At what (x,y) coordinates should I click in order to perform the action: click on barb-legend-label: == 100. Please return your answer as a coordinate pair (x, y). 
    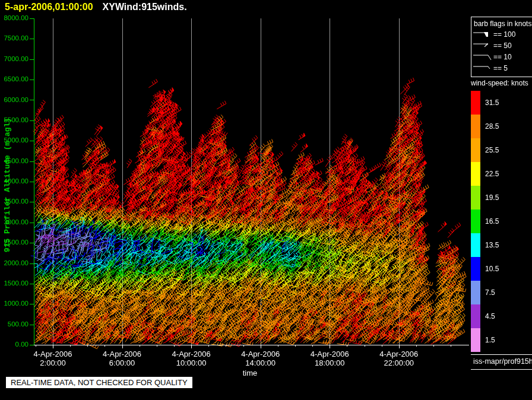
    Looking at the image, I should click on (505, 34).